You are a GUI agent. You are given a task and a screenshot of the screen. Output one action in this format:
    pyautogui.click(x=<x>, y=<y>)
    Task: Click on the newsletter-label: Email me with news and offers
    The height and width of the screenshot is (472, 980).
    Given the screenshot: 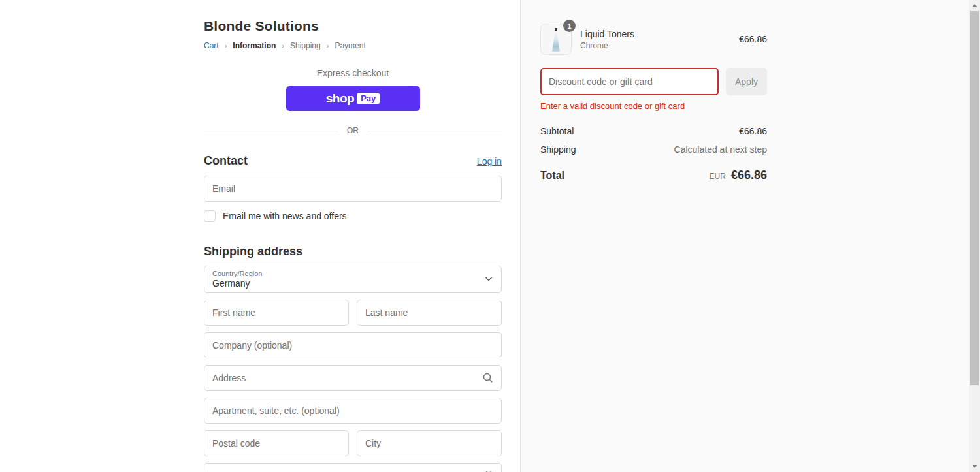 What is the action you would take?
    pyautogui.click(x=285, y=216)
    